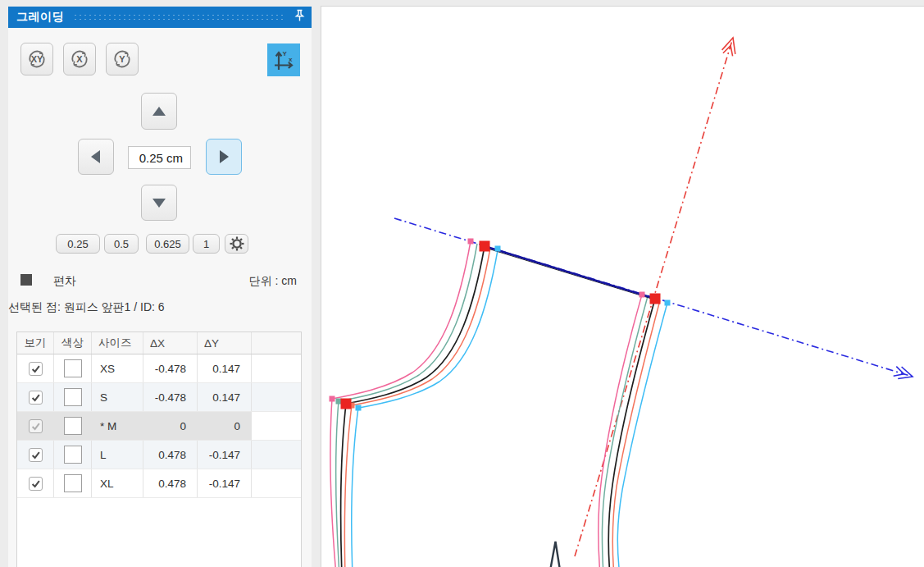 Image resolution: width=924 pixels, height=567 pixels. Describe the element at coordinates (73, 343) in the screenshot. I see `header-color: 색상` at that location.